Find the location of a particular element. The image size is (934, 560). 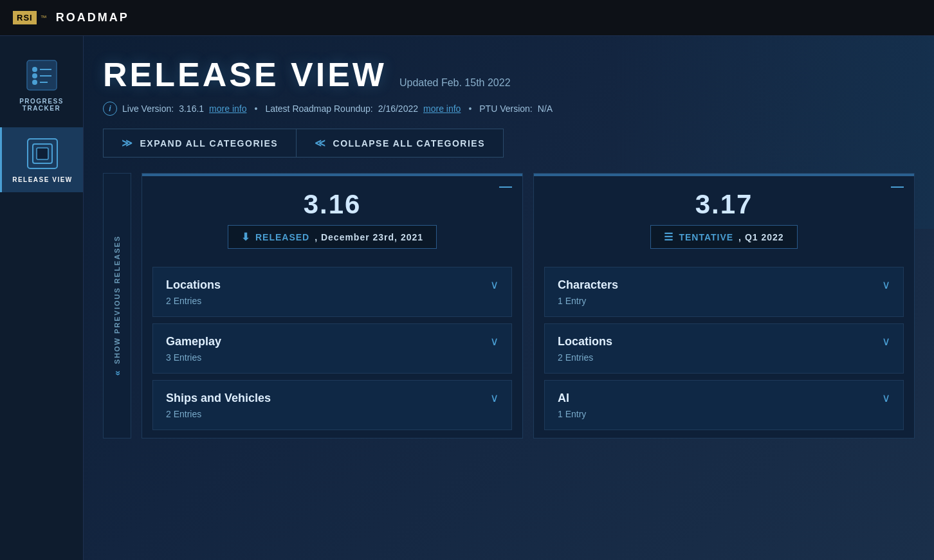

category-item-317-characters: Characters ∨ 1 Entry is located at coordinates (724, 292).